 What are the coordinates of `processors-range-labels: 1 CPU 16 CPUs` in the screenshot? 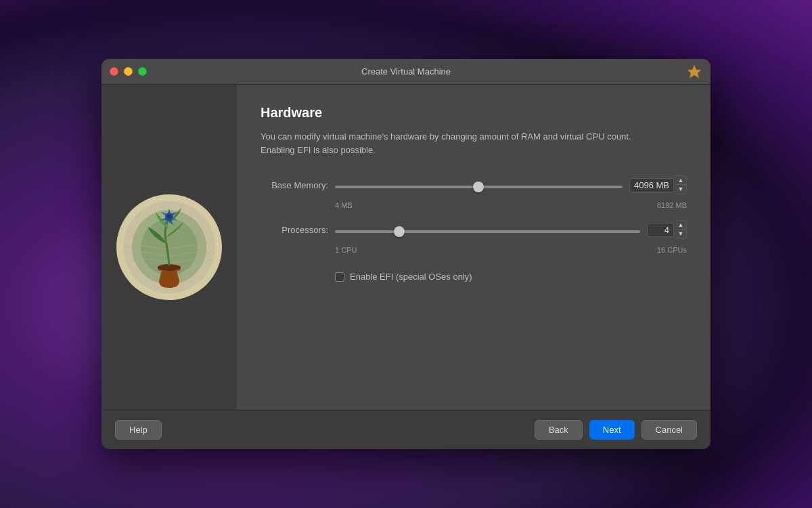 It's located at (511, 254).